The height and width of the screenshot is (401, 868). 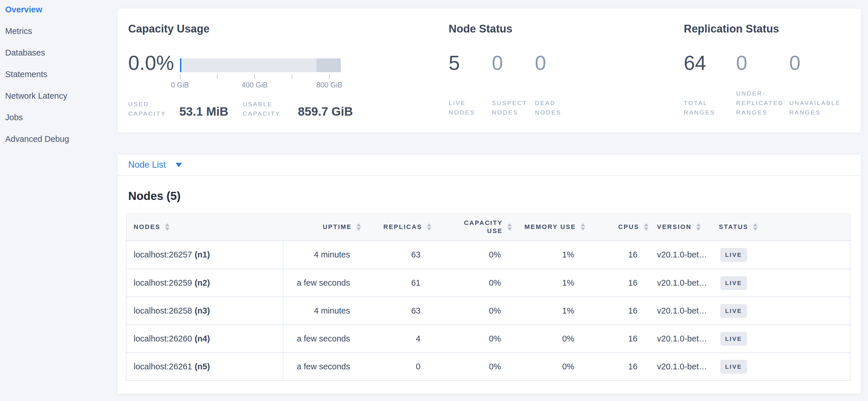 I want to click on replicas-cell: 0, so click(x=399, y=367).